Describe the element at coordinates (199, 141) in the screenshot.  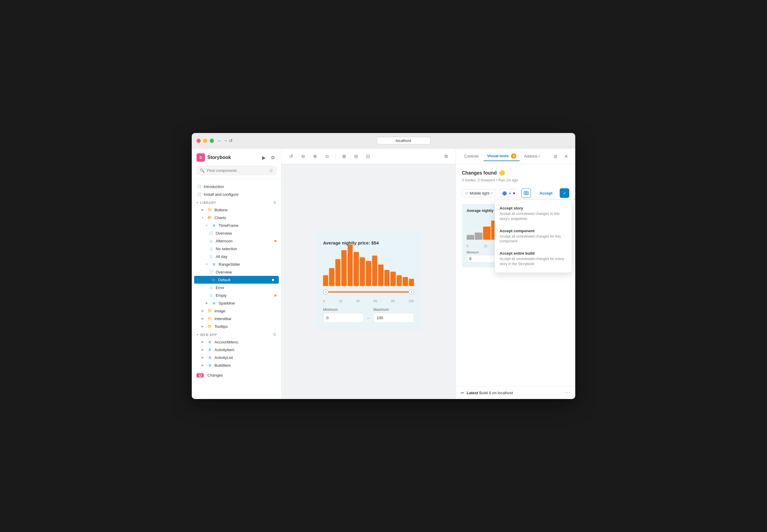
I see `close-button` at that location.